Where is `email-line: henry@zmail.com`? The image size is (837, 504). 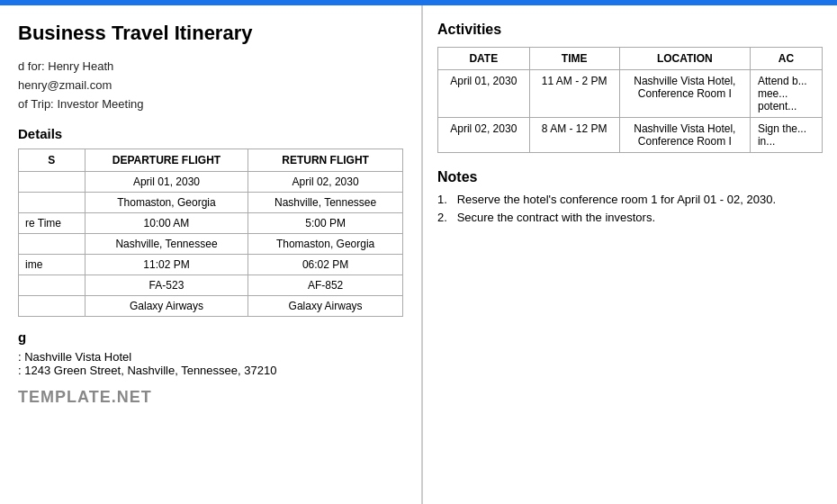 email-line: henry@zmail.com is located at coordinates (211, 86).